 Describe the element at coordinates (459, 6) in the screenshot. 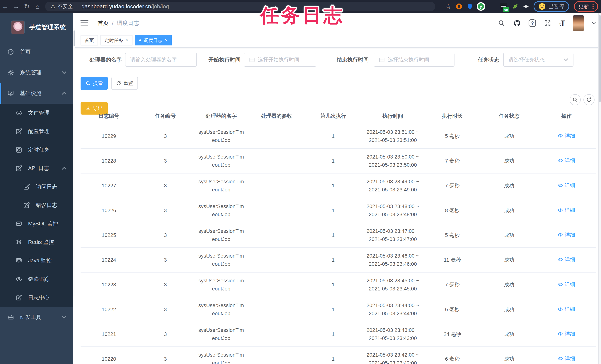

I see `extension-orange-icon` at that location.